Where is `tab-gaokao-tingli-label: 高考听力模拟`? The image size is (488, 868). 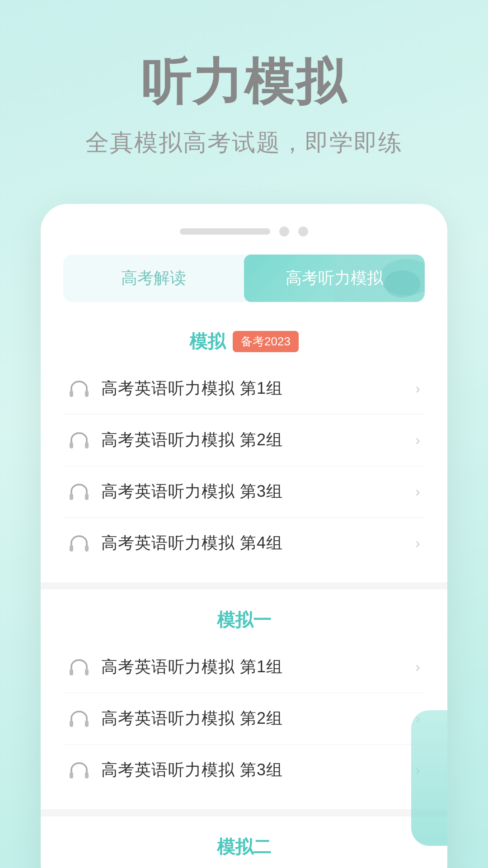
tab-gaokao-tingli-label: 高考听力模拟 is located at coordinates (334, 278).